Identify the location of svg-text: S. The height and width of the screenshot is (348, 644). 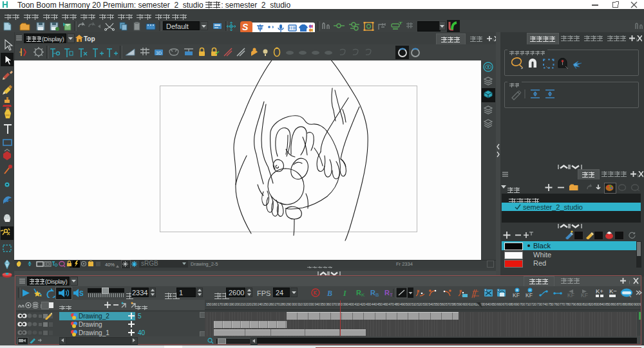
(81, 293).